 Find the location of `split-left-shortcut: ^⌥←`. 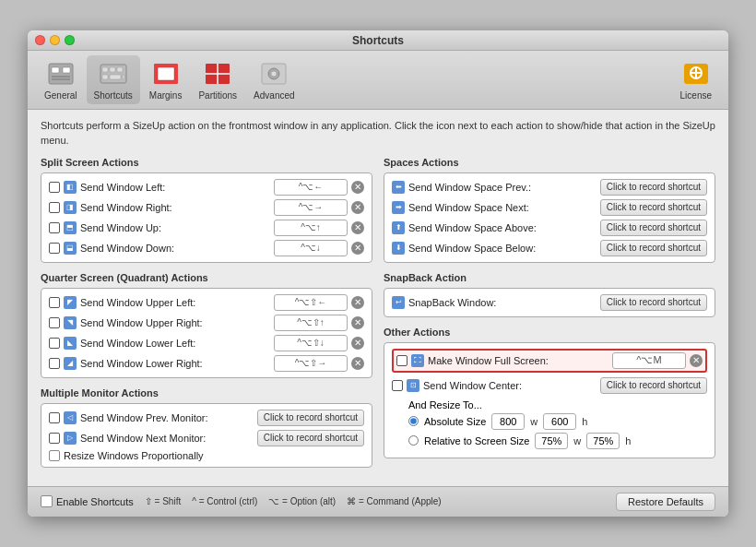

split-left-shortcut: ^⌥← is located at coordinates (311, 187).